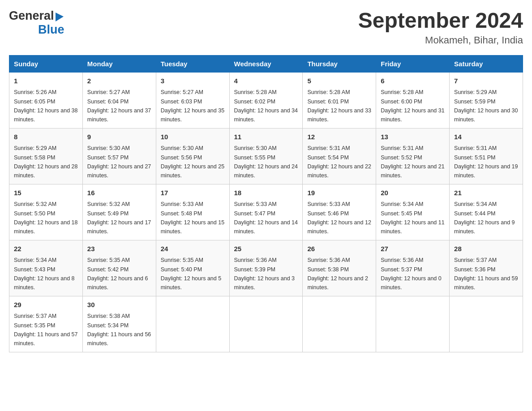 The height and width of the screenshot is (411, 532). What do you see at coordinates (486, 64) in the screenshot?
I see `col-saturday: Saturday` at bounding box center [486, 64].